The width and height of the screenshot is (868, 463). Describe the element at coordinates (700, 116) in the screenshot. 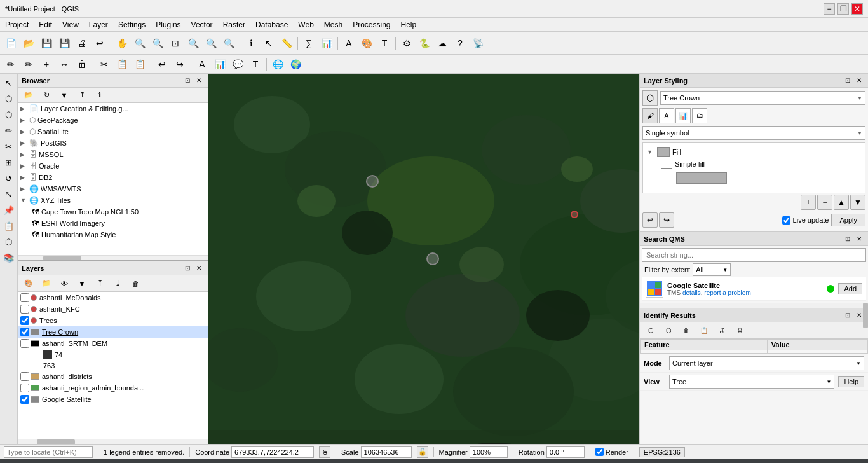

I see `source-styling-icon: 🗂` at that location.